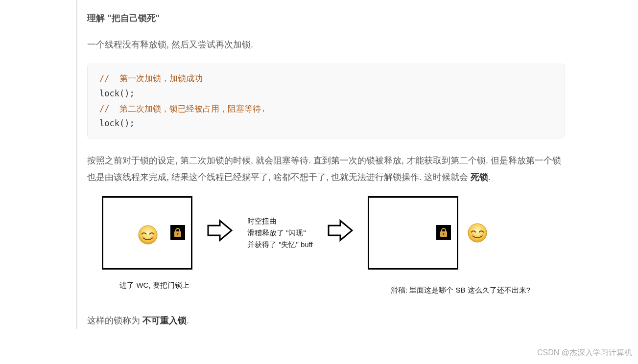 The width and height of the screenshot is (638, 364). I want to click on text-line: 时空扭曲, so click(280, 221).